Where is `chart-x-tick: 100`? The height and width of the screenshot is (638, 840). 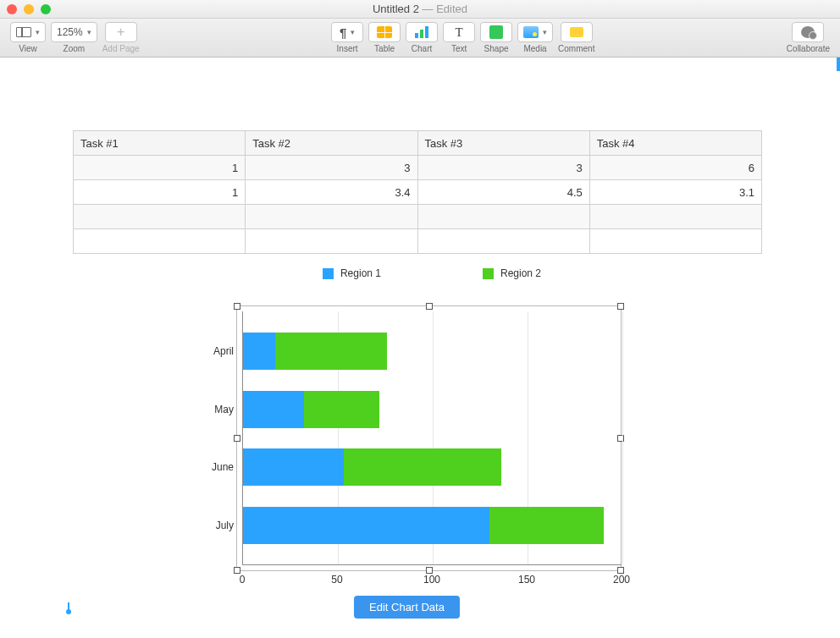 chart-x-tick: 100 is located at coordinates (432, 580).